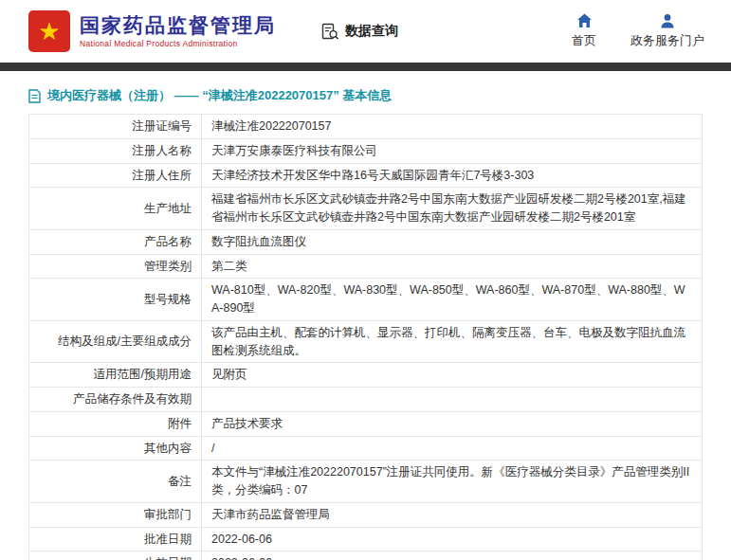  What do you see at coordinates (584, 31) in the screenshot?
I see `nav-home: 首页` at bounding box center [584, 31].